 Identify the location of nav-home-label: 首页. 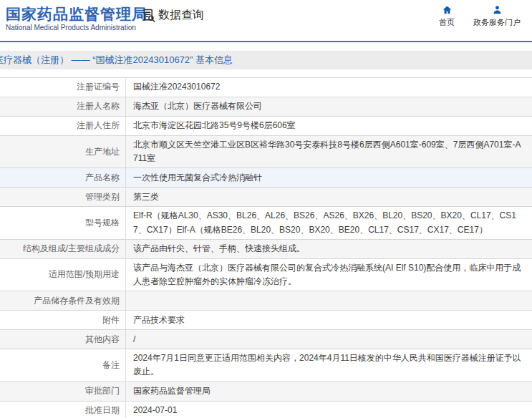
(447, 23).